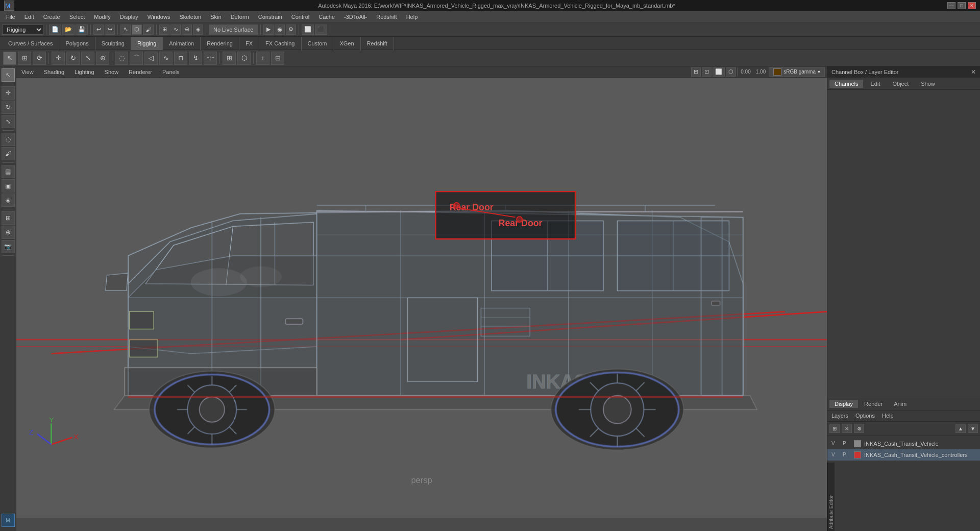  Describe the element at coordinates (24, 58) in the screenshot. I see `translate-snap-button: ⊞` at that location.